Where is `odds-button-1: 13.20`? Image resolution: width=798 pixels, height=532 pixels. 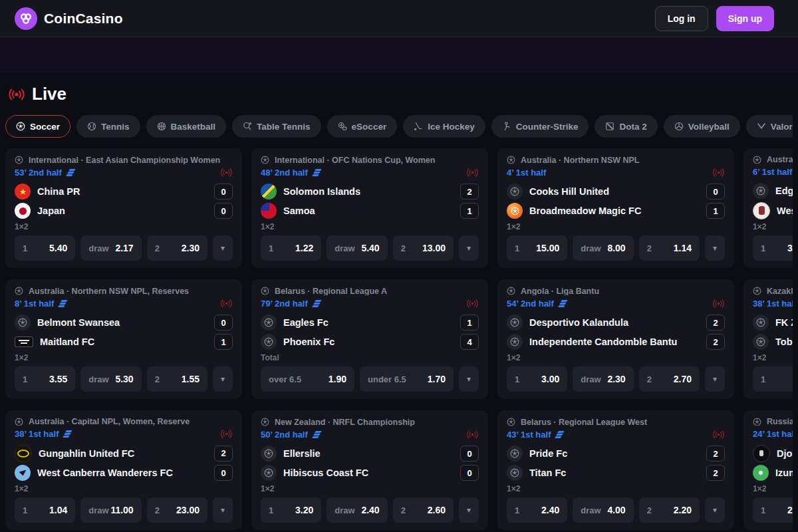
odds-button-1: 13.20 is located at coordinates (291, 510).